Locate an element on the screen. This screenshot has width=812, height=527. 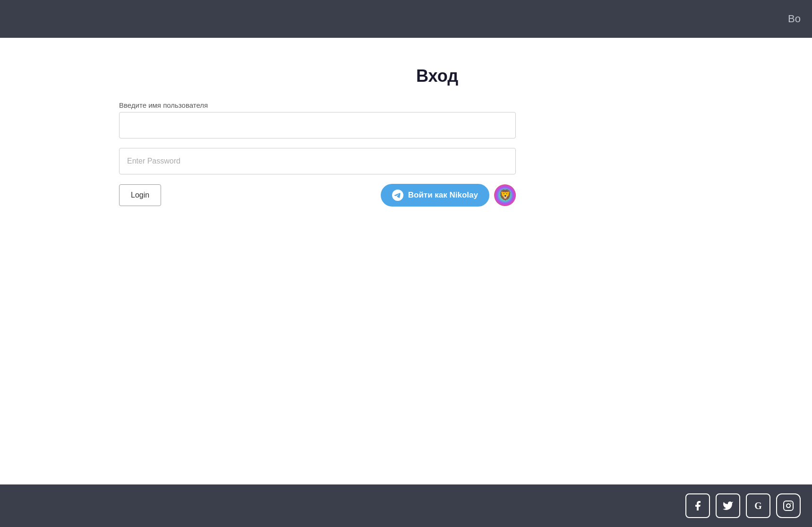
twitter-icon is located at coordinates (728, 506).